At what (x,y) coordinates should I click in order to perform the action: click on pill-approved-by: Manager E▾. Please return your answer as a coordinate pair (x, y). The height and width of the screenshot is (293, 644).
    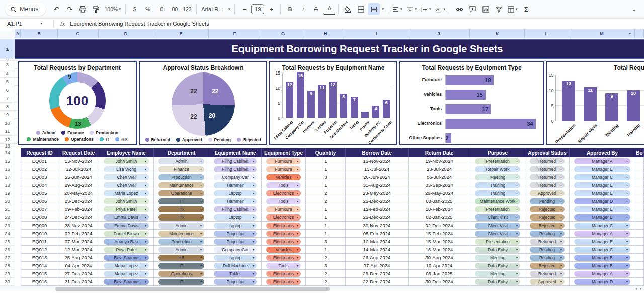
    Looking at the image, I should click on (602, 193).